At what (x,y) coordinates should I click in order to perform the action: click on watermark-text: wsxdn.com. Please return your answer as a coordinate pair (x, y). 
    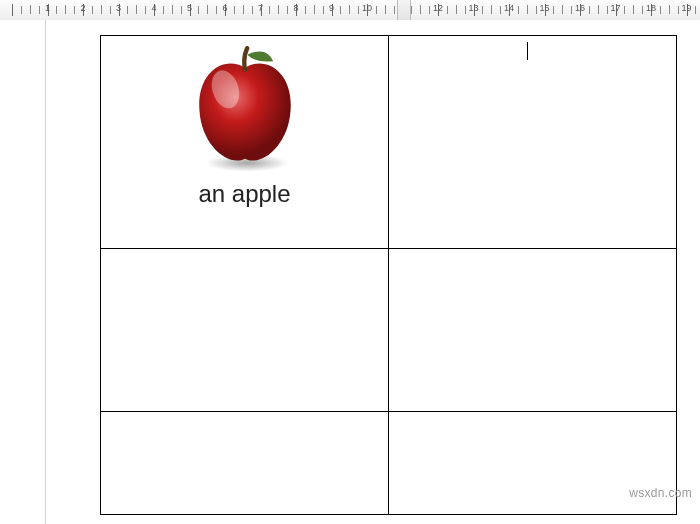
    Looking at the image, I should click on (660, 493).